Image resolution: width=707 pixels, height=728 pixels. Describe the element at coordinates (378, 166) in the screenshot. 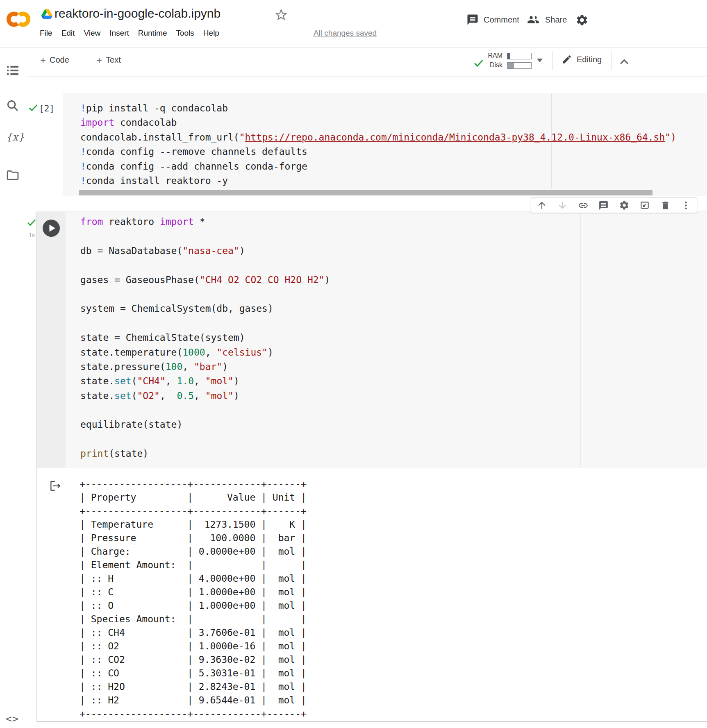

I see `code-line: !conda config --add channels conda-forge` at that location.